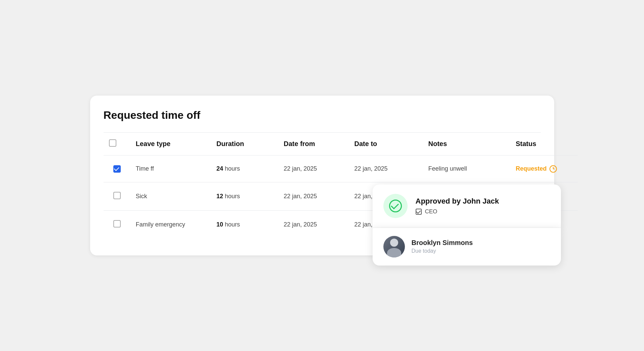 The height and width of the screenshot is (351, 644). I want to click on col-status: Status, so click(544, 144).